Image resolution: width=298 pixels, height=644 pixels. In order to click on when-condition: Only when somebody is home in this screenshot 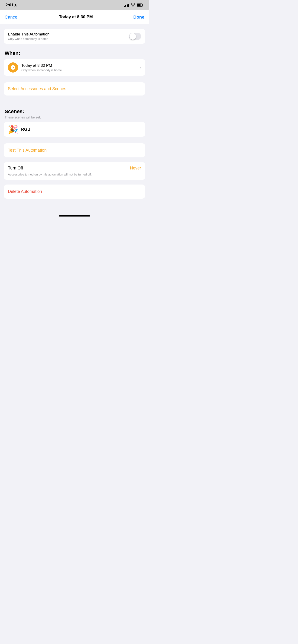, I will do `click(79, 70)`.